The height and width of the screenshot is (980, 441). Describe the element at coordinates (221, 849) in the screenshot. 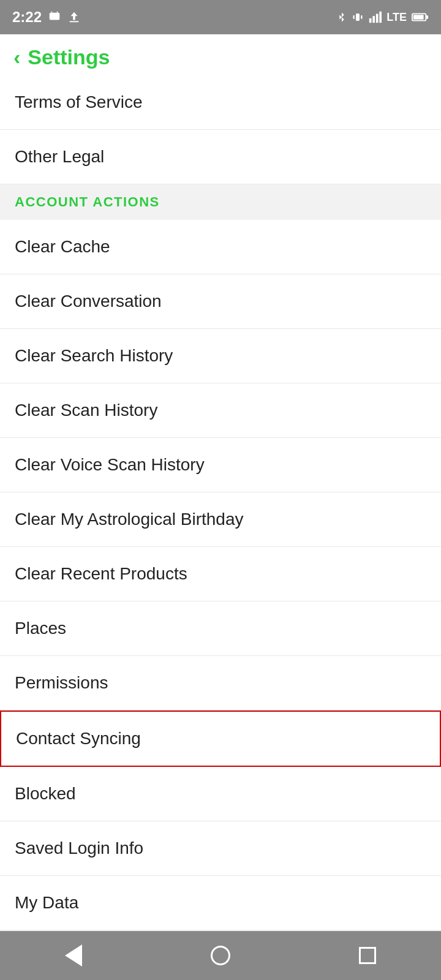

I see `list-item-saved-login-info: Saved Login Info` at that location.